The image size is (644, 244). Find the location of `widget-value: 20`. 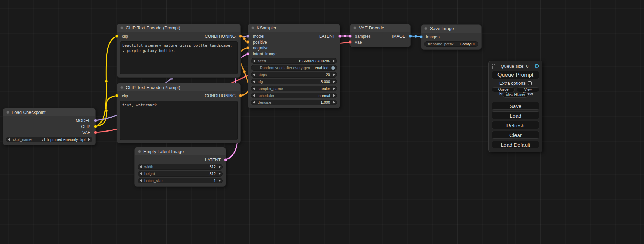

widget-value: 20 is located at coordinates (328, 75).